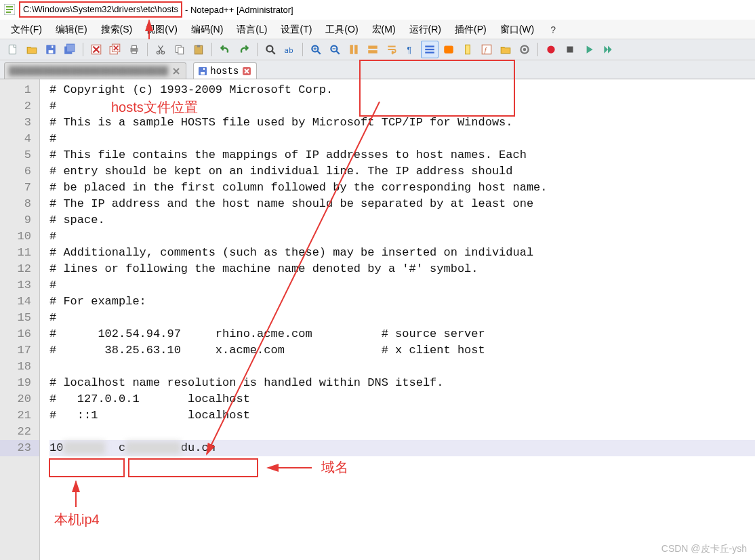 This screenshot has height=560, width=755. Describe the element at coordinates (203, 71) in the screenshot. I see `disk-icon` at that location.